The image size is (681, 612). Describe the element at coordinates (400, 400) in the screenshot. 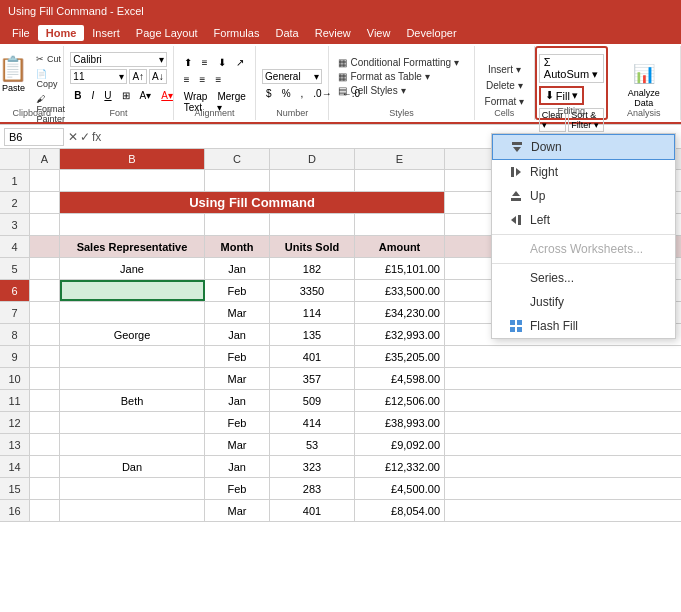

I see `cell-e11: £12,506.00` at that location.